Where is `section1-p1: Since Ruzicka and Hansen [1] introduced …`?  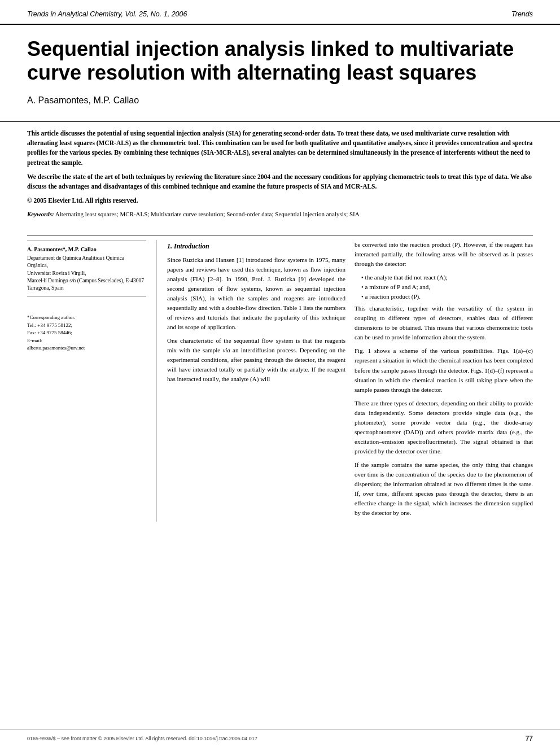 section1-p1: Since Ruzicka and Hansen [1] introduced … is located at coordinates (256, 294).